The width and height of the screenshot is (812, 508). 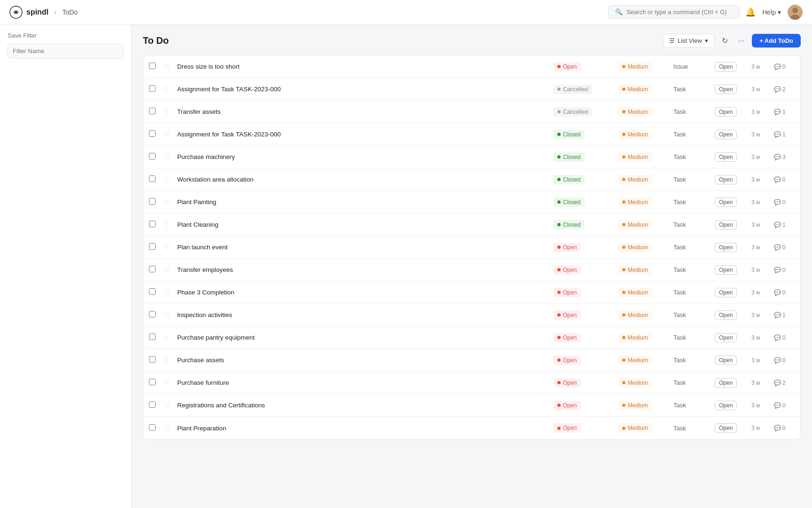 What do you see at coordinates (679, 12) in the screenshot?
I see `search-input` at bounding box center [679, 12].